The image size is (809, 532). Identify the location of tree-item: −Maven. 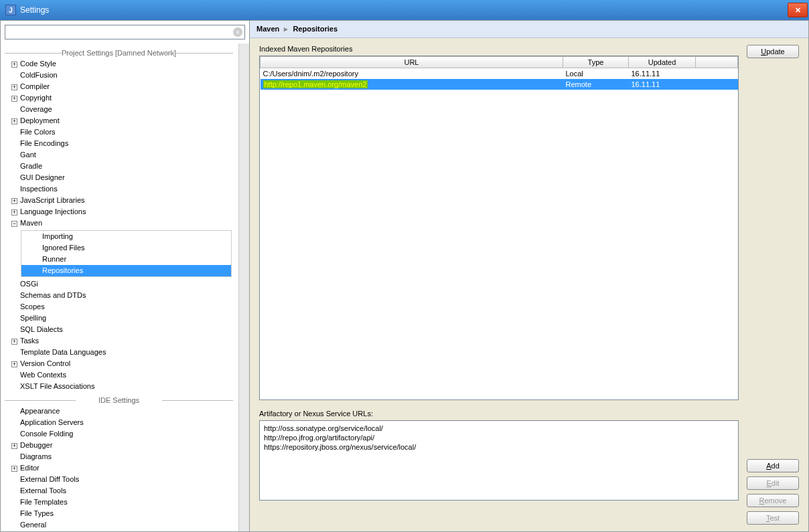
(119, 224).